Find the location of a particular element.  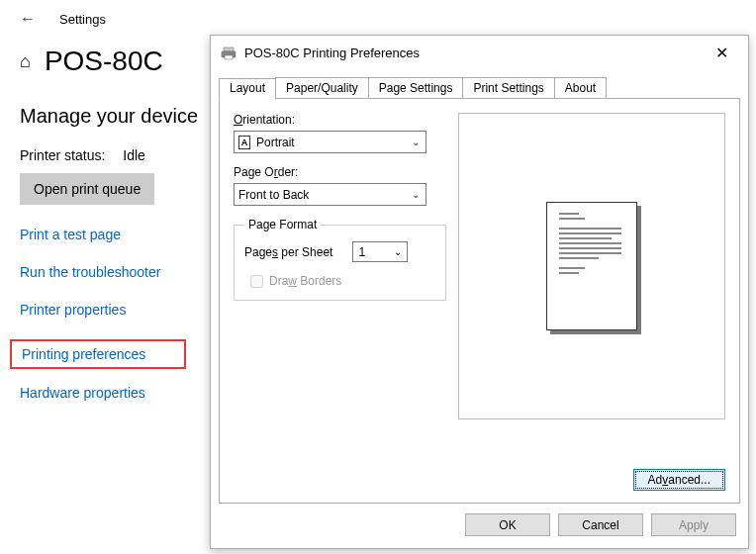

link-printing-preferences: Printing preferences is located at coordinates (83, 354).